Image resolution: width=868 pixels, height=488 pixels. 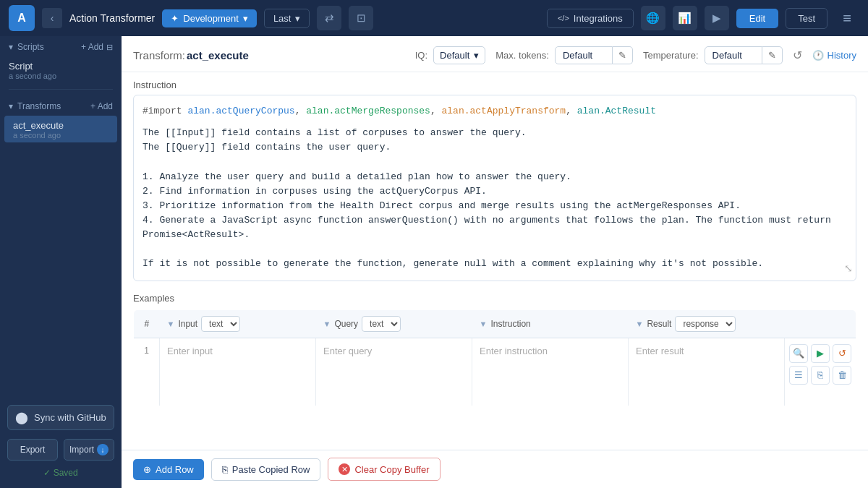 I want to click on copy-icon: ⎘, so click(x=820, y=374).